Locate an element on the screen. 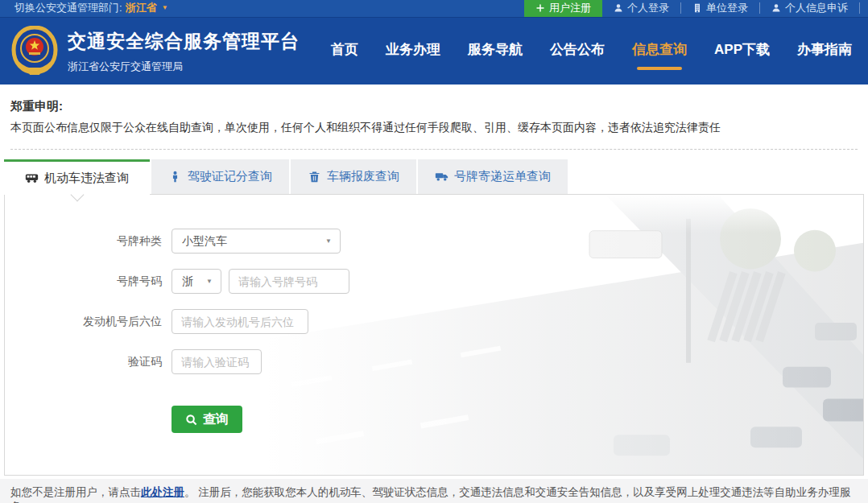  nav-service-guide: 服务导航 is located at coordinates (495, 52).